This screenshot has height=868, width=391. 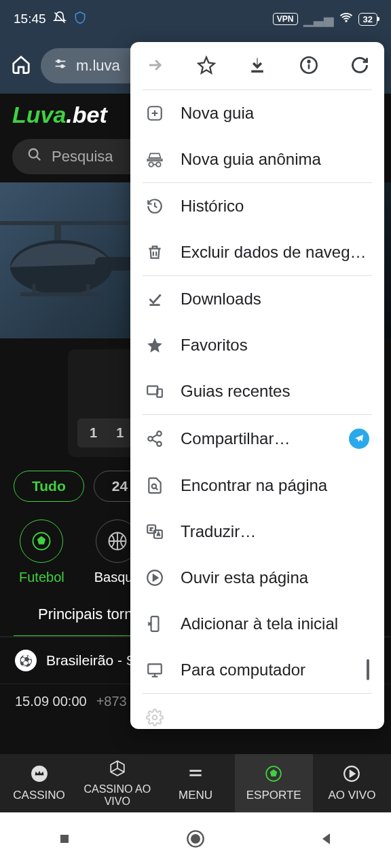 I want to click on translate-icon, so click(x=155, y=532).